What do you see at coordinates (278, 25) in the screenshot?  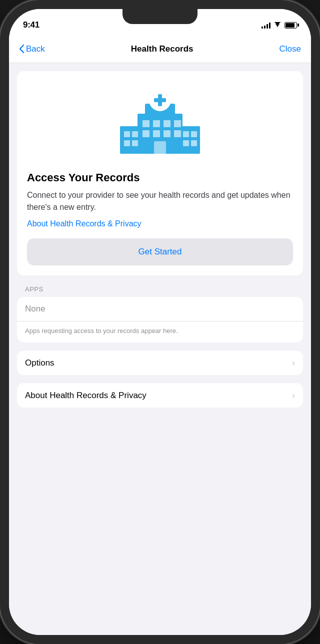 I see `wifi-icon` at bounding box center [278, 25].